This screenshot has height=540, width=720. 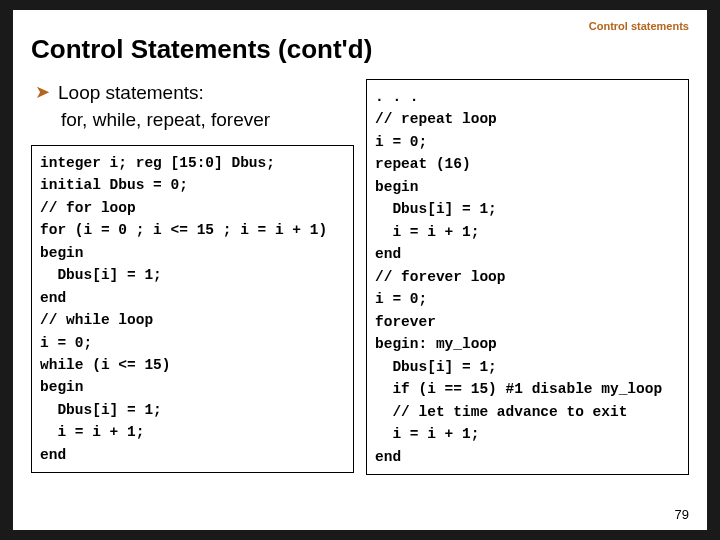 What do you see at coordinates (360, 50) in the screenshot?
I see `slide-title: Control Statements (cont'd)` at bounding box center [360, 50].